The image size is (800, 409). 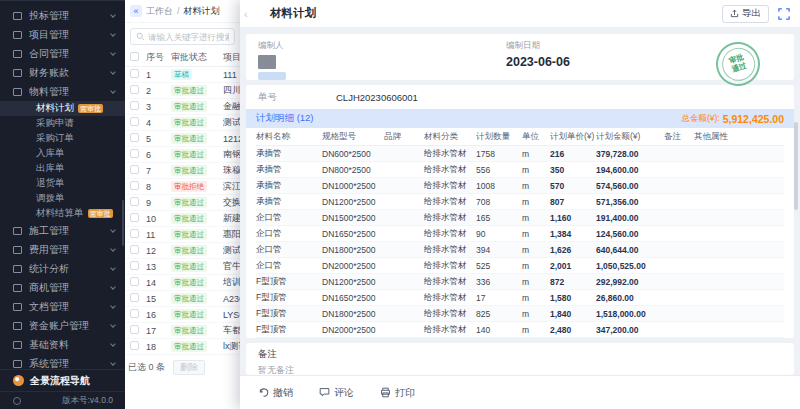 I want to click on list-row: 11 审批通过 惠阳项目, so click(x=182, y=235).